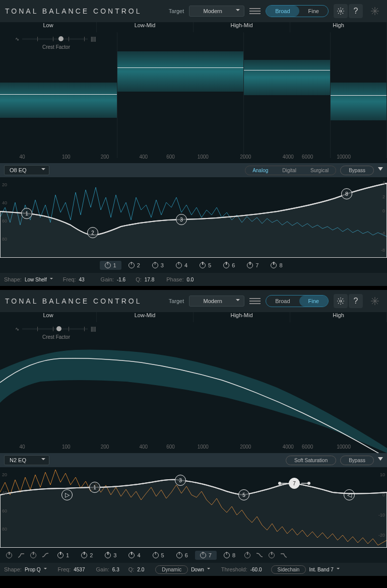 This screenshot has width=387, height=588. Describe the element at coordinates (194, 569) in the screenshot. I see `band-params: Shape: Prop Q Freq: 4537 Gain: 6.3 Q: 2.…` at that location.